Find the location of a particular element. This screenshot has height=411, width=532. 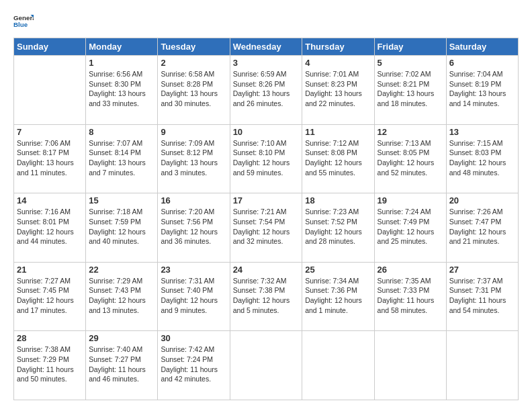

day-number: 15 is located at coordinates (122, 200).